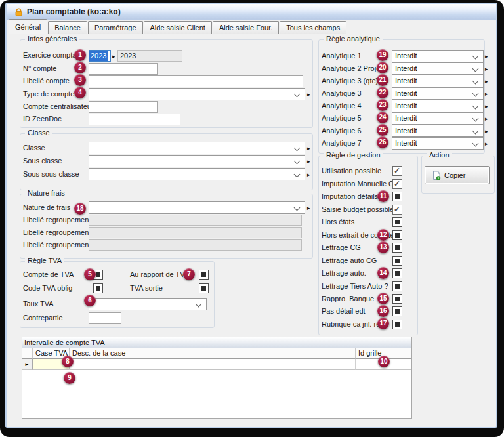  Describe the element at coordinates (196, 81) in the screenshot. I see `libelle-compte-input` at that location.